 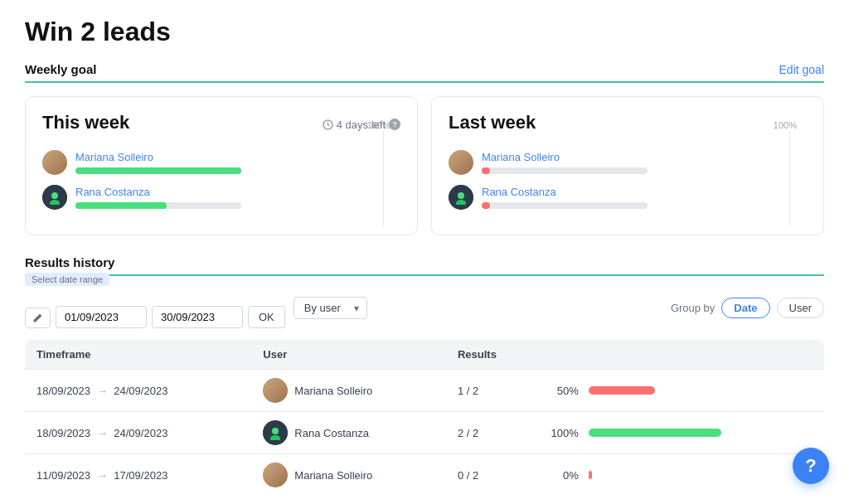 What do you see at coordinates (158, 171) in the screenshot?
I see `progress-mariana-thisweek` at bounding box center [158, 171].